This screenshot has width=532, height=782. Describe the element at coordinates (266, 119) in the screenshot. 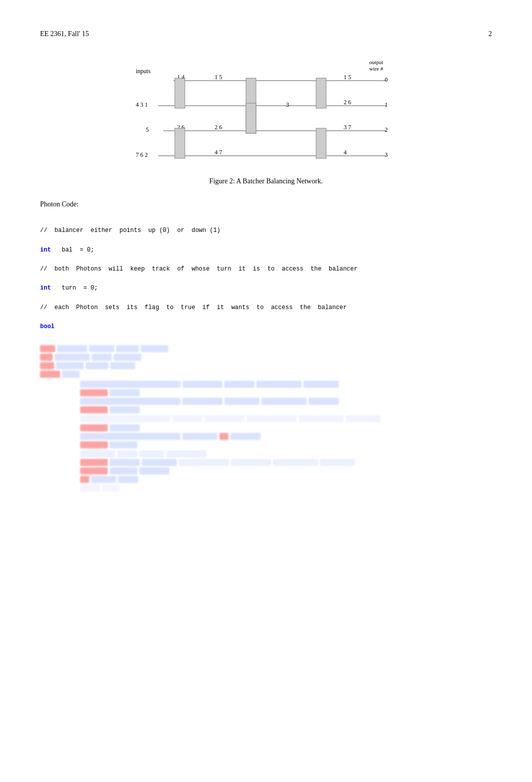

I see `figure-container: inputs output wire # 1 4 1 5 3 2 6 2 6 5` at that location.